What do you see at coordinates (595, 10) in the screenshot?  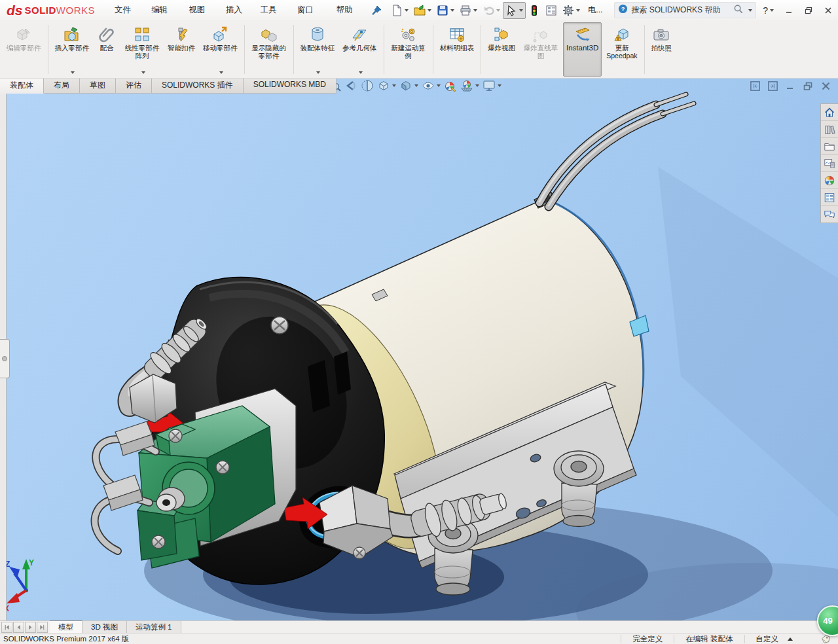 I see `quickbar-label-9: 电...` at bounding box center [595, 10].